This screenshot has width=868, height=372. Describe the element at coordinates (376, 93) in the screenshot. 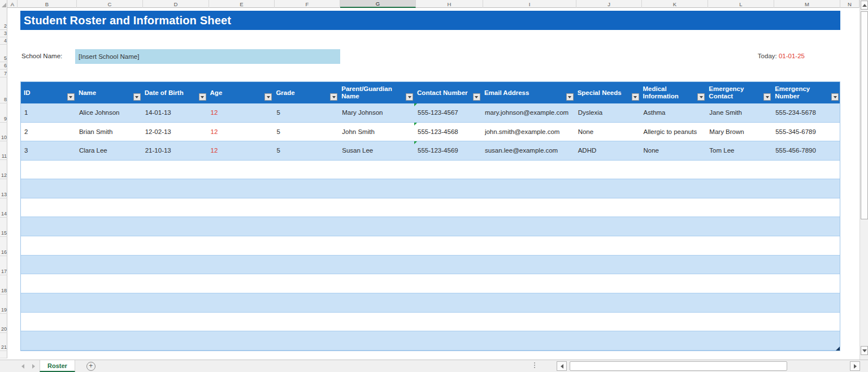

I see `column-parent-guardian-name-header: Parent/Guardian Name` at that location.